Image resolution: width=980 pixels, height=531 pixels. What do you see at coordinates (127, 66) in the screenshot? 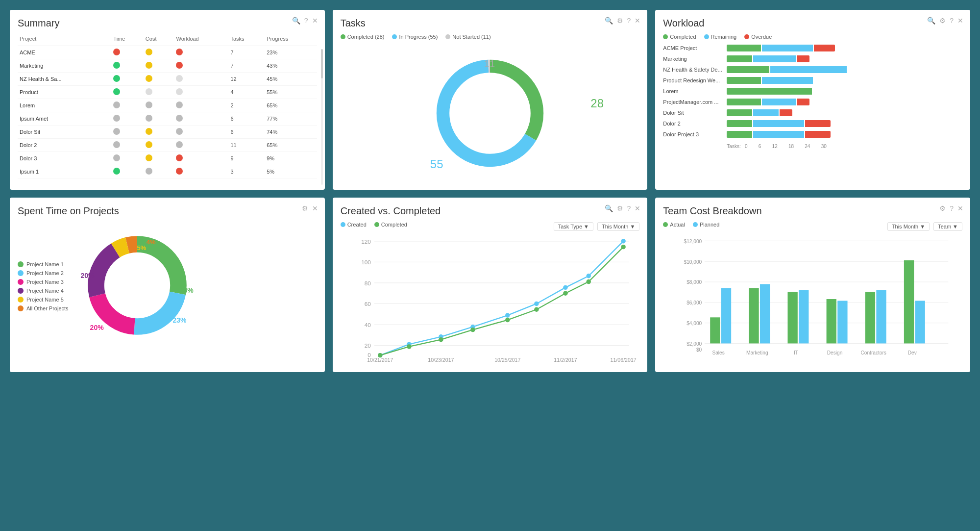
I see `time-dot` at bounding box center [127, 66].